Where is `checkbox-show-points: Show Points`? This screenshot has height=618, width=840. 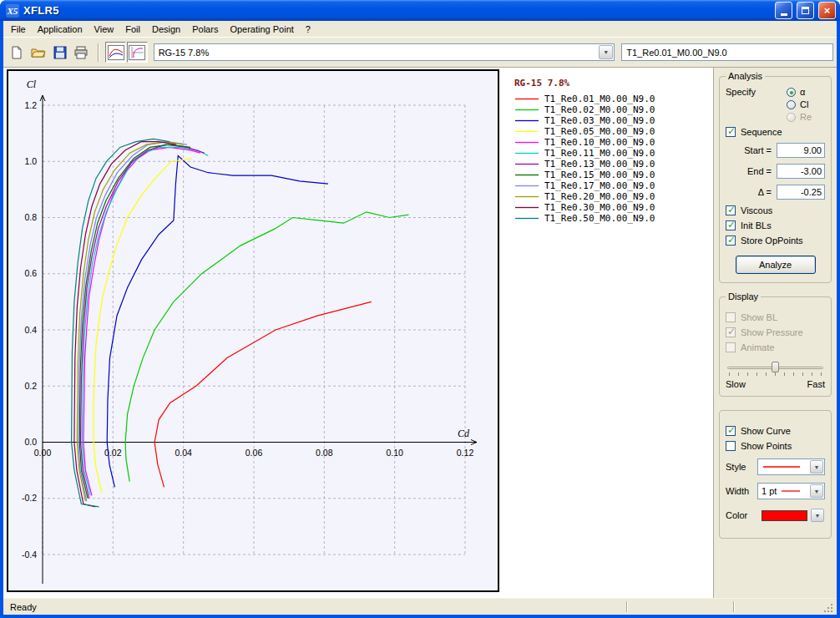
checkbox-show-points: Show Points is located at coordinates (775, 446).